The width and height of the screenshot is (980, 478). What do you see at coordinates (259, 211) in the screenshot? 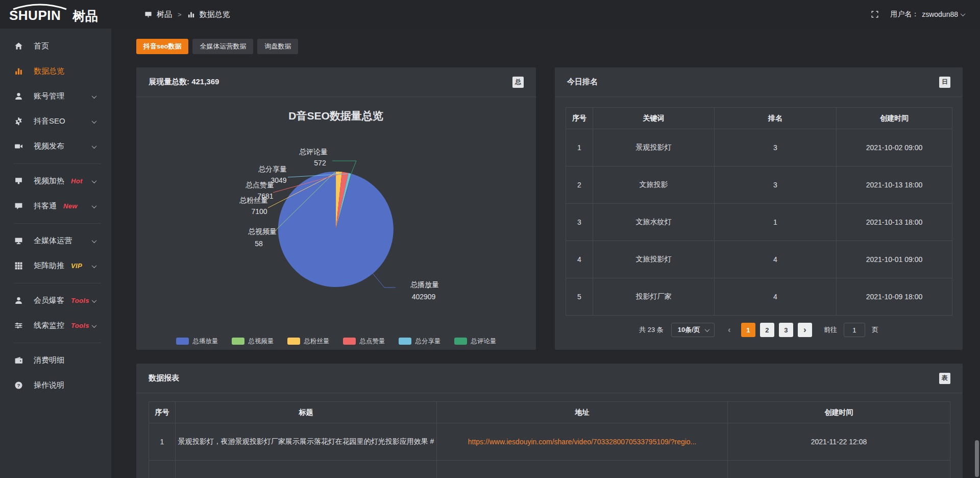
I see `pie-label-value: 7100` at bounding box center [259, 211].